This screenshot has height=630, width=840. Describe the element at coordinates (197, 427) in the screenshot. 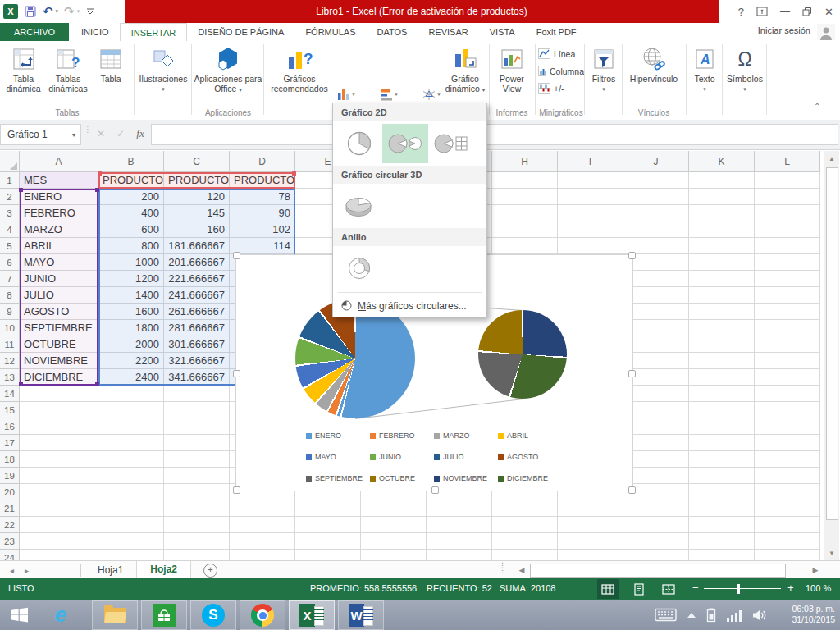

I see `cell-C16` at that location.